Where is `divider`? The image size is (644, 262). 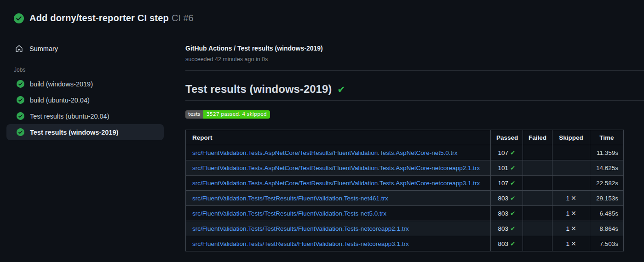 divider is located at coordinates (415, 71).